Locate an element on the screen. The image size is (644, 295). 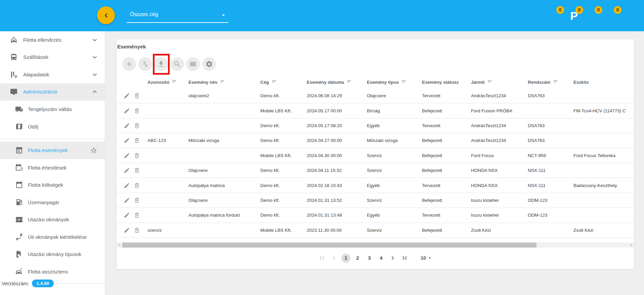
table-row: ABC-123Műszaki vizsgaDemo kft.2024.04.27… is located at coordinates (375, 141).